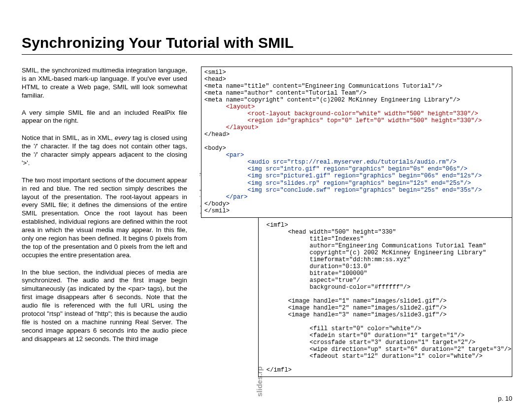  What do you see at coordinates (267, 43) in the screenshot?
I see `page-title: Synchronizing Your Tutorial with SMIL` at bounding box center [267, 43].